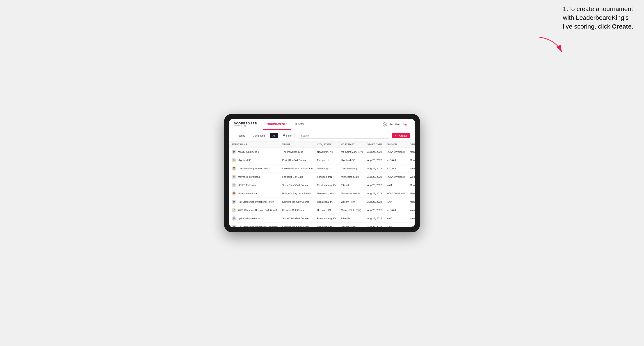 Image resolution: width=644 pixels, height=346 pixels. What do you see at coordinates (396, 124) in the screenshot?
I see `nav-right: Test User Sign...` at bounding box center [396, 124].